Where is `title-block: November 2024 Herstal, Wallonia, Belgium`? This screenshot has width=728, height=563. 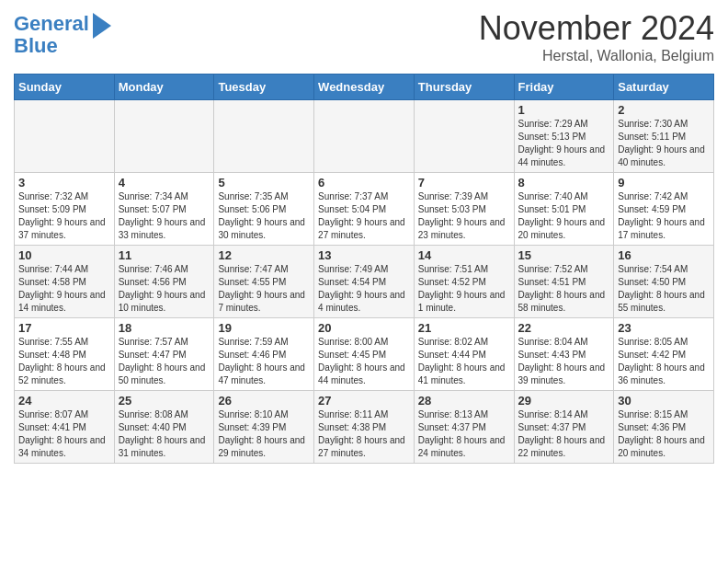 title-block: November 2024 Herstal, Wallonia, Belgium is located at coordinates (597, 37).